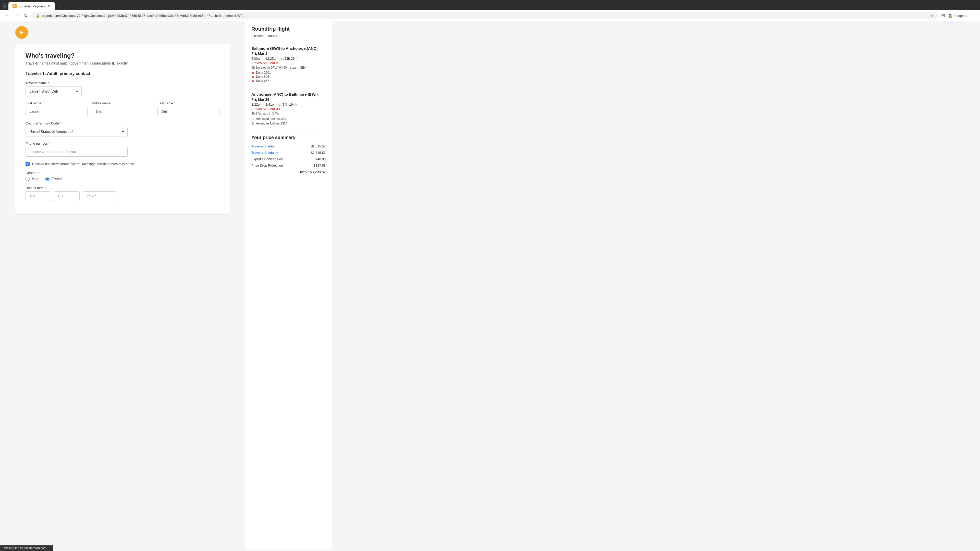  I want to click on gender-group: Gender * Male Female, so click(123, 176).